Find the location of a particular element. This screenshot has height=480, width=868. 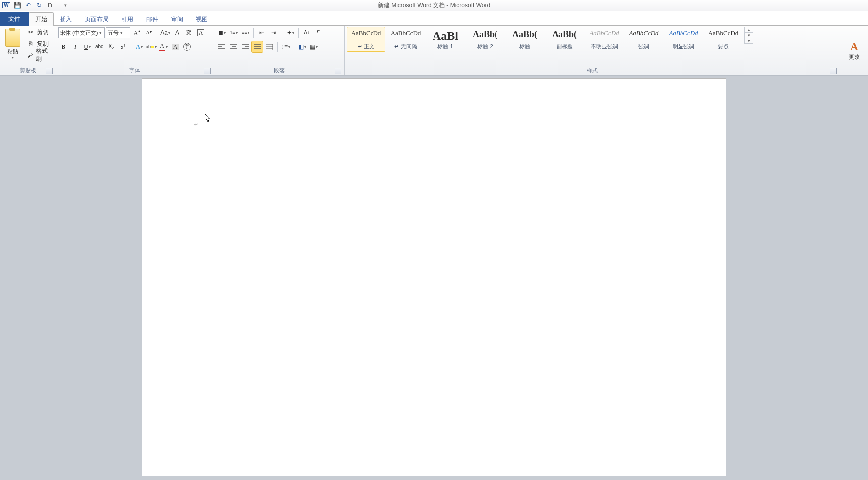

tab-home: 开始 is located at coordinates (41, 19).